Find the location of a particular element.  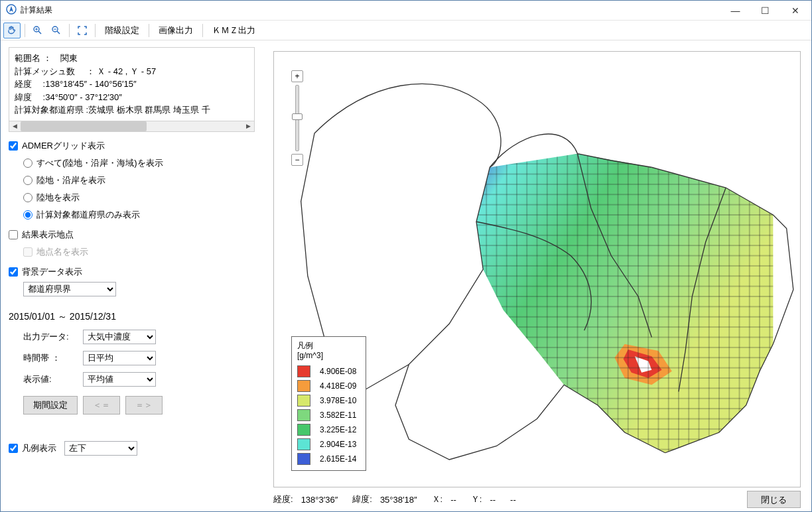

prev-period-button: ＜＝ is located at coordinates (102, 405).